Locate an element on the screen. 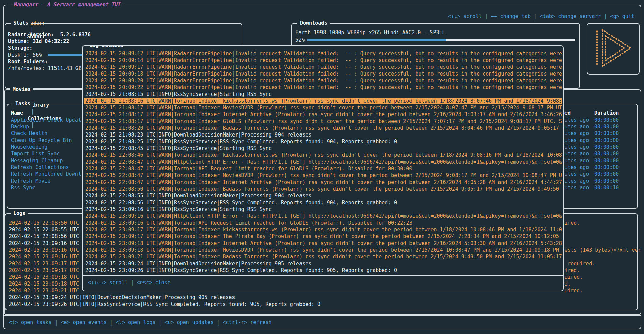 The height and width of the screenshot is (334, 644). log-detail-line: 2024-02-15 22:08:47 UTC|WARN|HttpClient|… is located at coordinates (323, 162).